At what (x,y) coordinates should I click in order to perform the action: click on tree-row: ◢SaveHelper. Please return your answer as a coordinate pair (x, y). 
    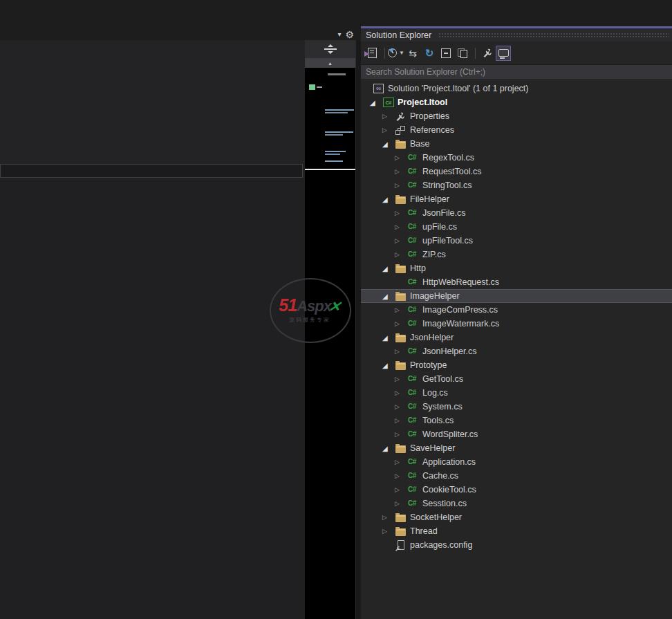
    Looking at the image, I should click on (516, 448).